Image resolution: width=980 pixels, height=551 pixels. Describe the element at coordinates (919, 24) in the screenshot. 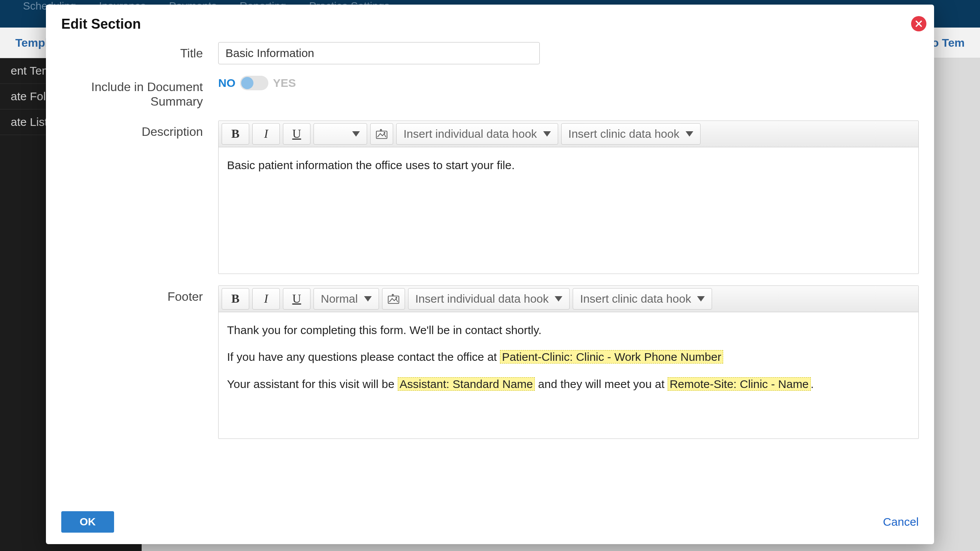

I see `close-icon` at that location.